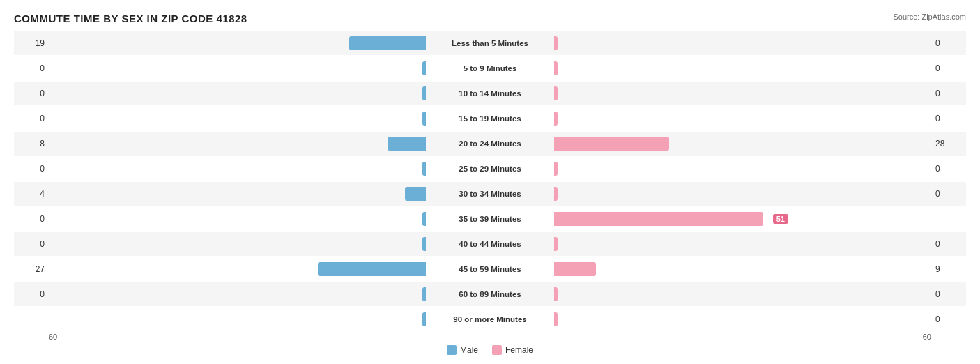 The image size is (980, 364). I want to click on legend-male-label: Male, so click(469, 350).